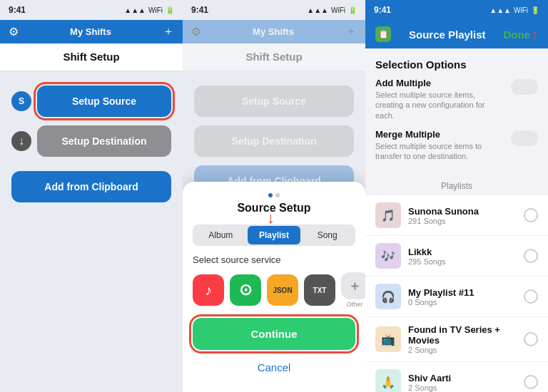  Describe the element at coordinates (320, 290) in the screenshot. I see `txt-icon: TXT` at that location.